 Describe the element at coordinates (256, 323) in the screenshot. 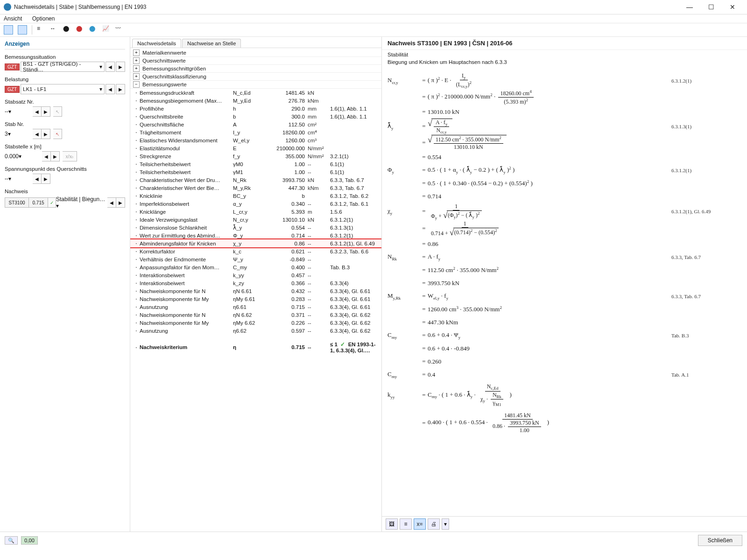

I see `tree-row: •Nachweiskomponente für MyηMy 6.620.226-…` at that location.